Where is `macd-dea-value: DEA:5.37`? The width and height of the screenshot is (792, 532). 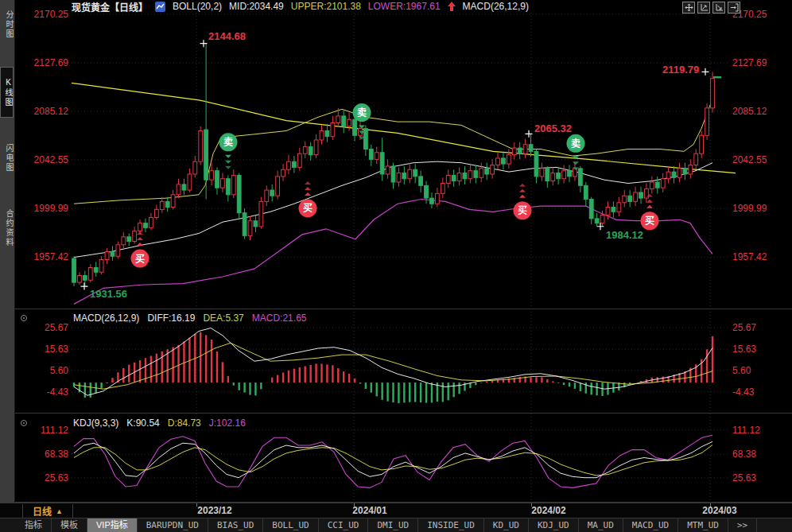
macd-dea-value: DEA:5.37 is located at coordinates (223, 318).